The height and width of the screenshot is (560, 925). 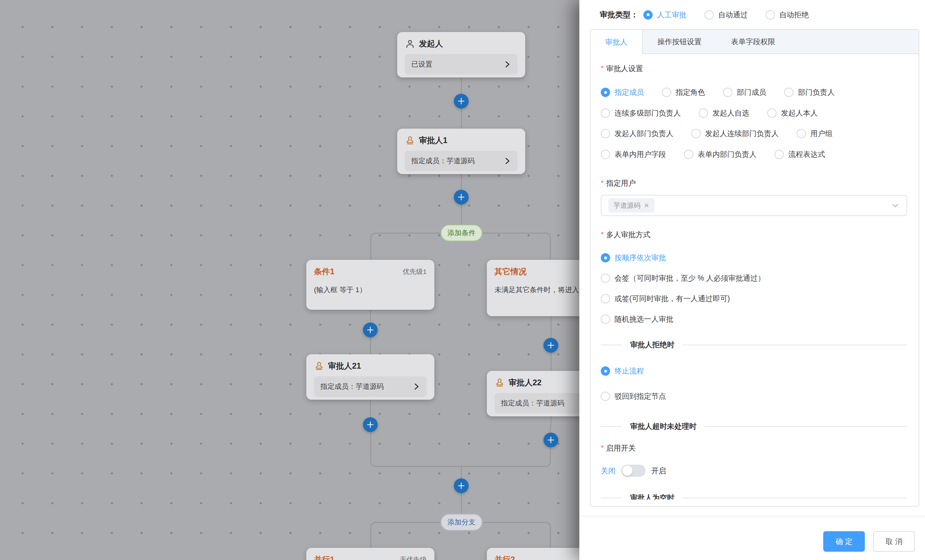 I want to click on radio-initiator-select: 发起人自选, so click(x=724, y=113).